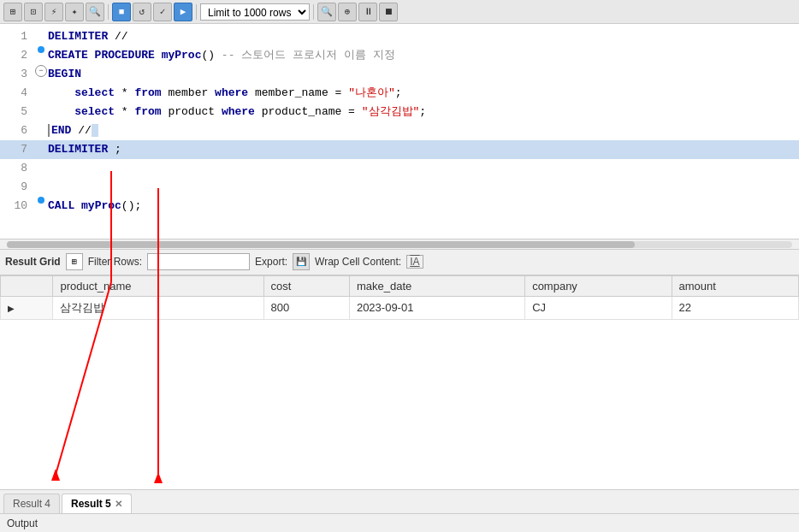  What do you see at coordinates (436, 286) in the screenshot?
I see `col-header-make-date: make_date` at bounding box center [436, 286].